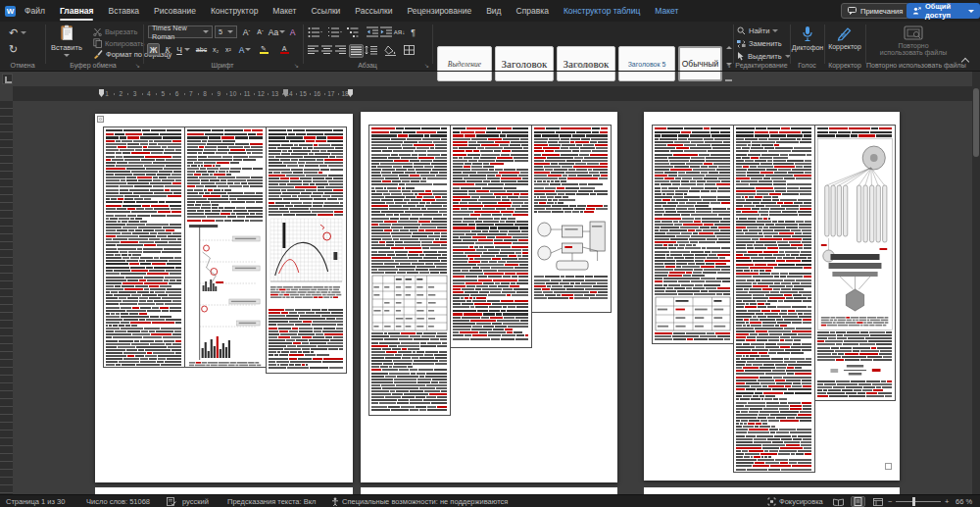  Describe the element at coordinates (261, 31) in the screenshot. I see `shrink-font-button: Аˇ` at that location.